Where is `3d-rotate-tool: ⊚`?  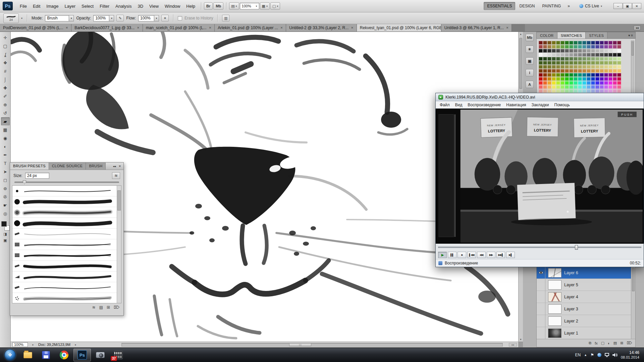 3d-rotate-tool: ⊚ is located at coordinates (5, 188).